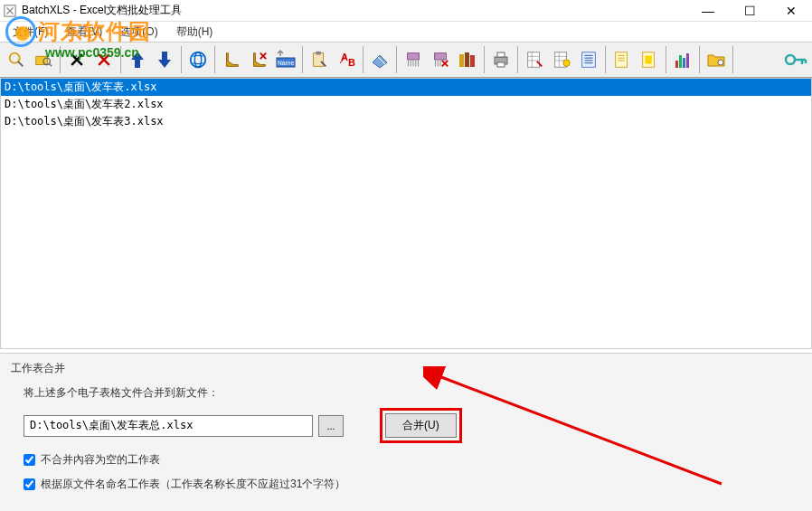 The image size is (812, 511). Describe the element at coordinates (683, 60) in the screenshot. I see `tool-chart-icon` at that location.